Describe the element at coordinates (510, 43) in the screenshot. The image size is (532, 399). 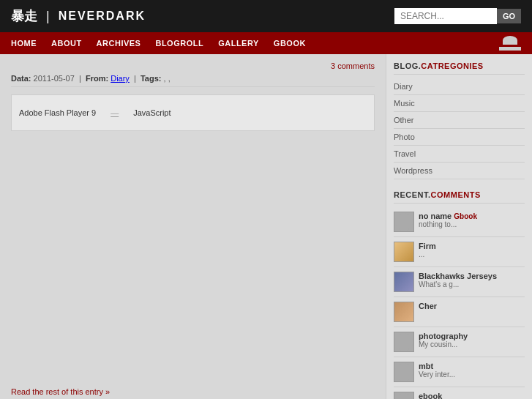
I see `hat-icon` at that location.